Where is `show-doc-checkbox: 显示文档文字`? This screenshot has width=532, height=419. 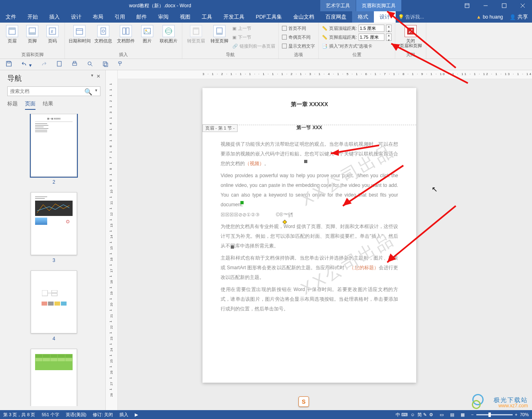 show-doc-checkbox: 显示文档文字 is located at coordinates (298, 46).